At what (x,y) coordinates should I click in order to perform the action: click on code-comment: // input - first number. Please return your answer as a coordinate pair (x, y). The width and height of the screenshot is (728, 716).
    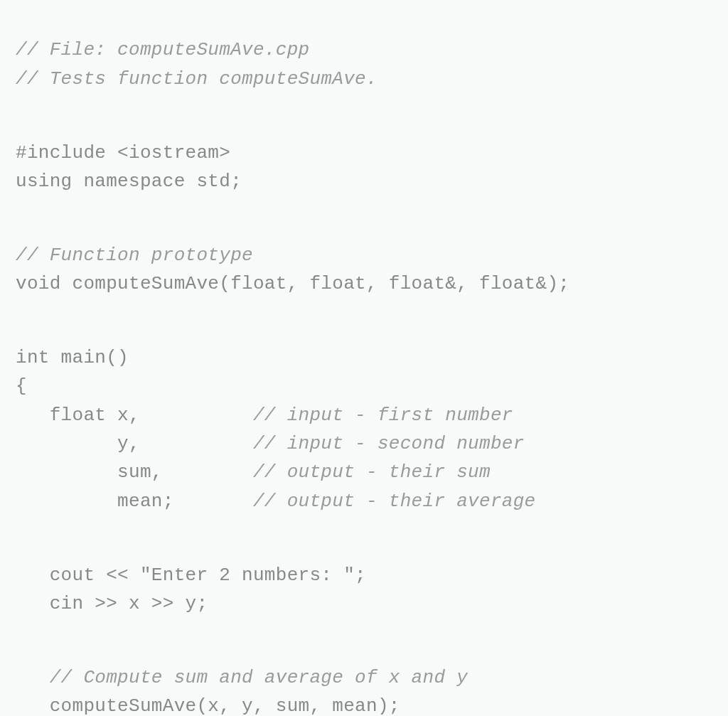
    Looking at the image, I should click on (383, 415).